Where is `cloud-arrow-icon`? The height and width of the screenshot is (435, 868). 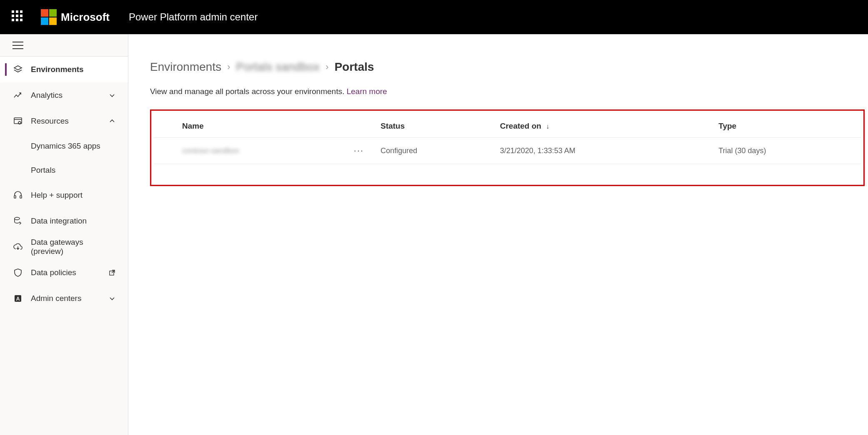
cloud-arrow-icon is located at coordinates (18, 247).